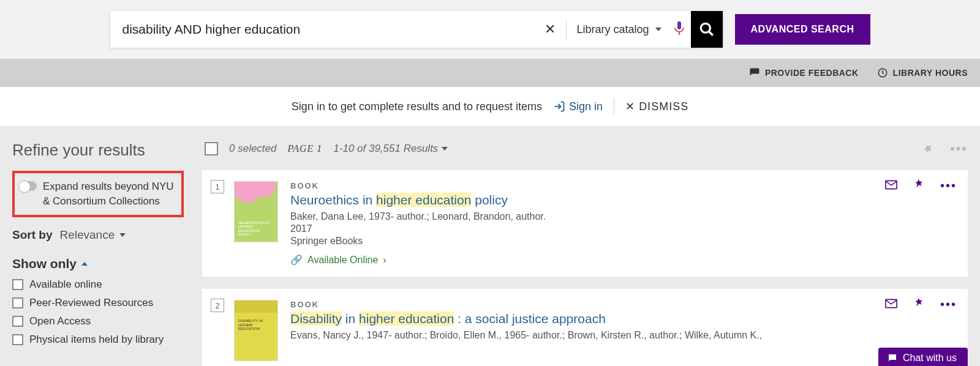 This screenshot has height=366, width=980. Describe the element at coordinates (578, 106) in the screenshot. I see `signin-link: Sign in` at that location.